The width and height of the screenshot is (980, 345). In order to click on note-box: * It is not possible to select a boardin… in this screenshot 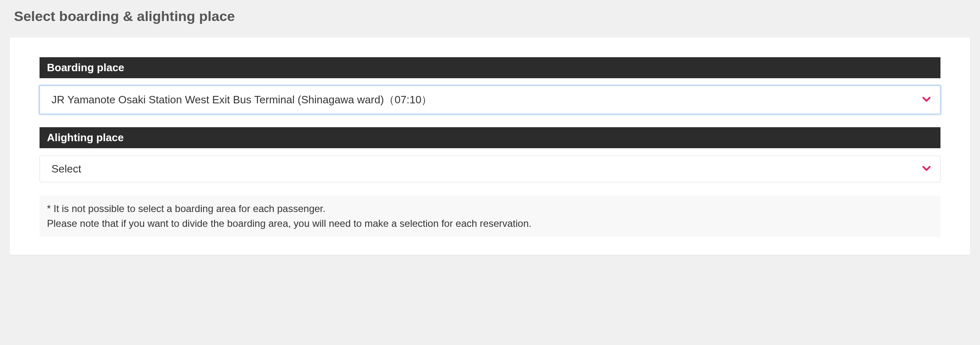, I will do `click(490, 216)`.